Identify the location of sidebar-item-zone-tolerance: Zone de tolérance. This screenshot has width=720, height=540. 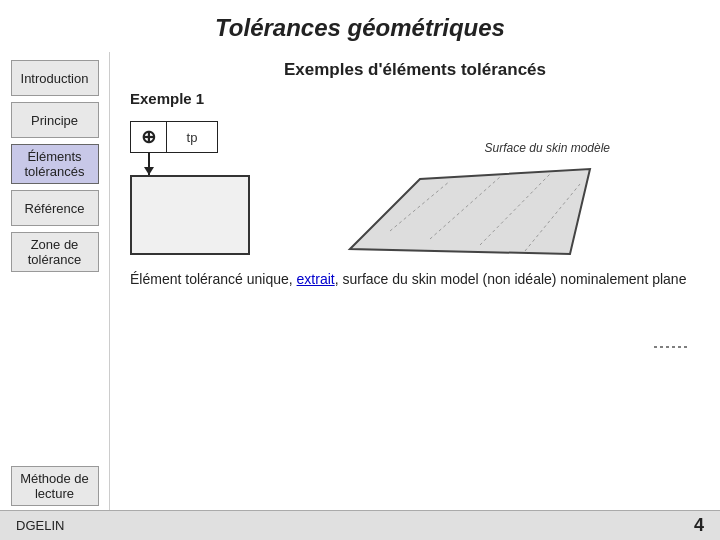
(55, 252).